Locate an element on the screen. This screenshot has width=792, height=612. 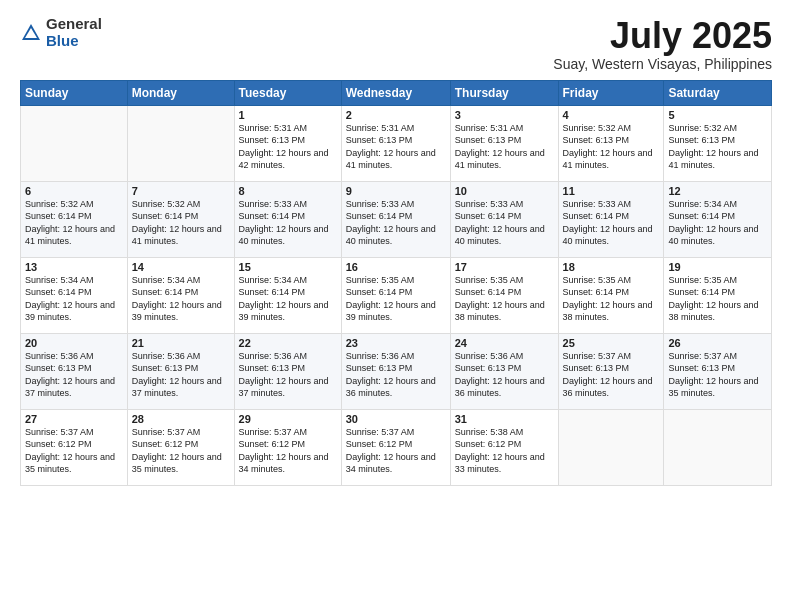
day-number: 27 is located at coordinates (74, 419).